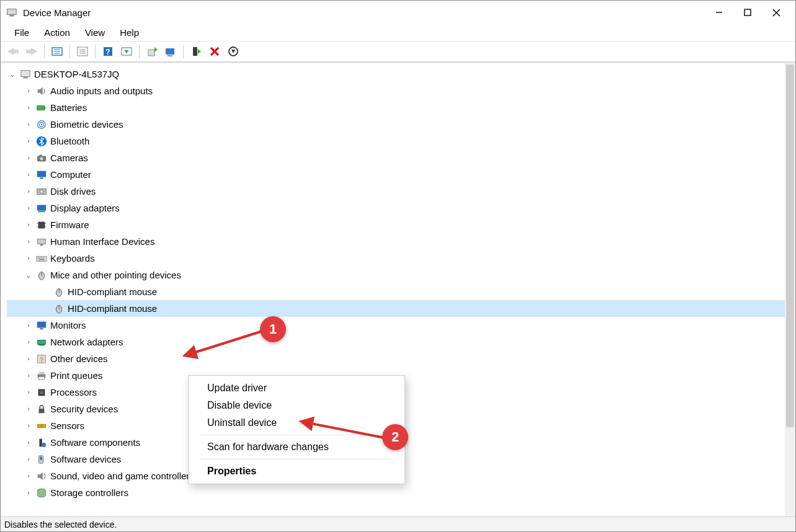 Image resolution: width=796 pixels, height=532 pixels. Describe the element at coordinates (297, 471) in the screenshot. I see `context-properties: Properties` at that location.